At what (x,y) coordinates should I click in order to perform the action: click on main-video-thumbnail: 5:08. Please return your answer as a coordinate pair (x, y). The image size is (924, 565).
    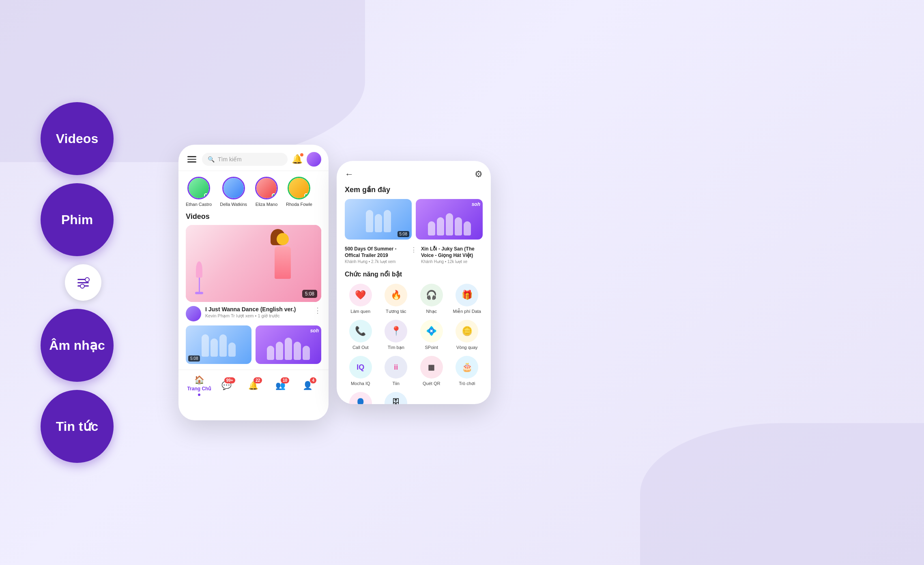
    Looking at the image, I should click on (254, 263).